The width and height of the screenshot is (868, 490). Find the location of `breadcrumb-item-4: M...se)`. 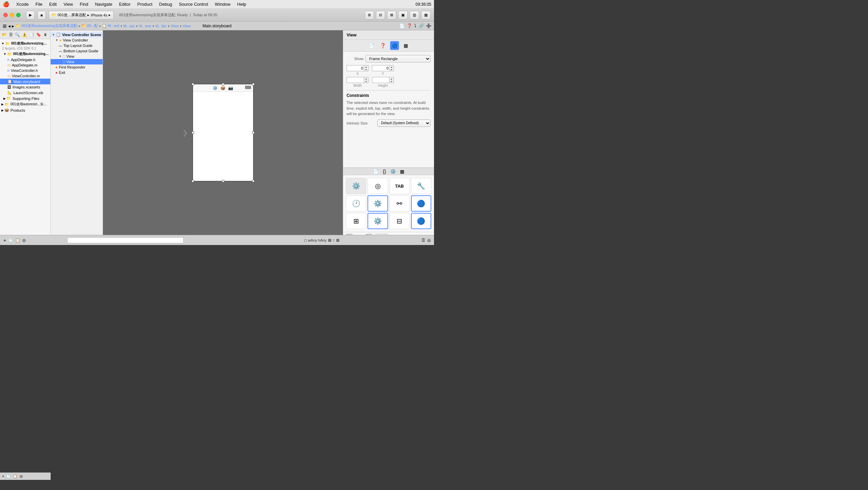

breadcrumb-item-4: M...se) is located at coordinates (129, 26).